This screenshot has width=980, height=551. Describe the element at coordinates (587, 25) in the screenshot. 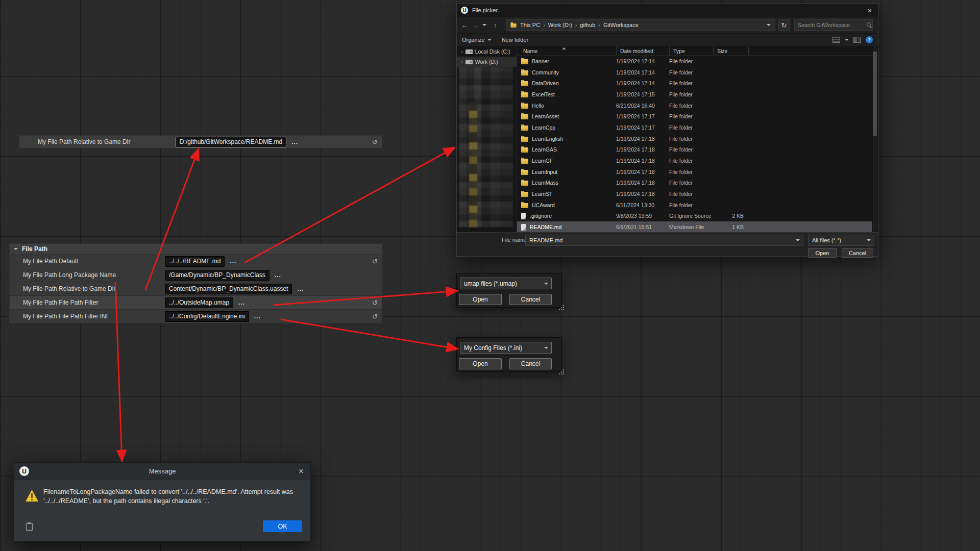

I see `breadcrumb-item: github` at that location.